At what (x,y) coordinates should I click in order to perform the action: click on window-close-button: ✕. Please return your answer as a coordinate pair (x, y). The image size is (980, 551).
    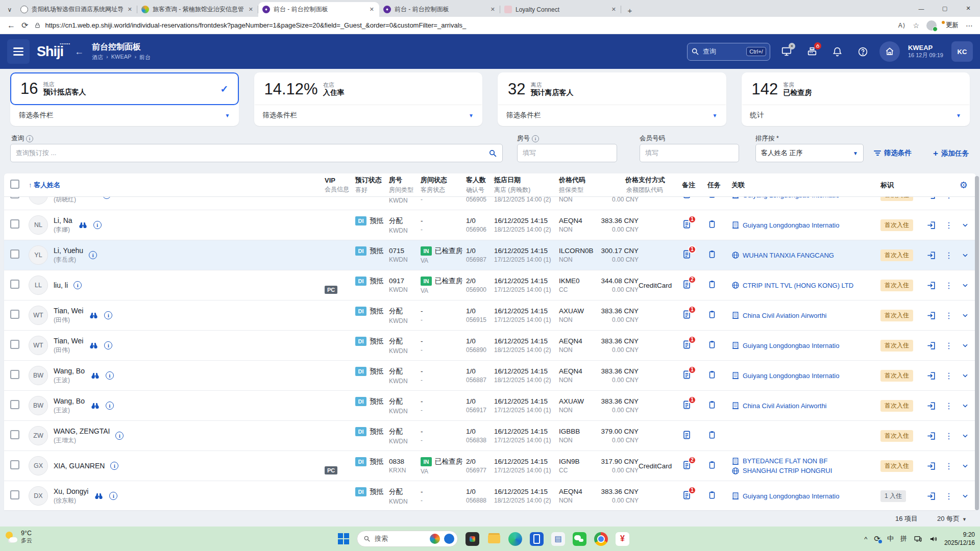
    Looking at the image, I should click on (968, 8).